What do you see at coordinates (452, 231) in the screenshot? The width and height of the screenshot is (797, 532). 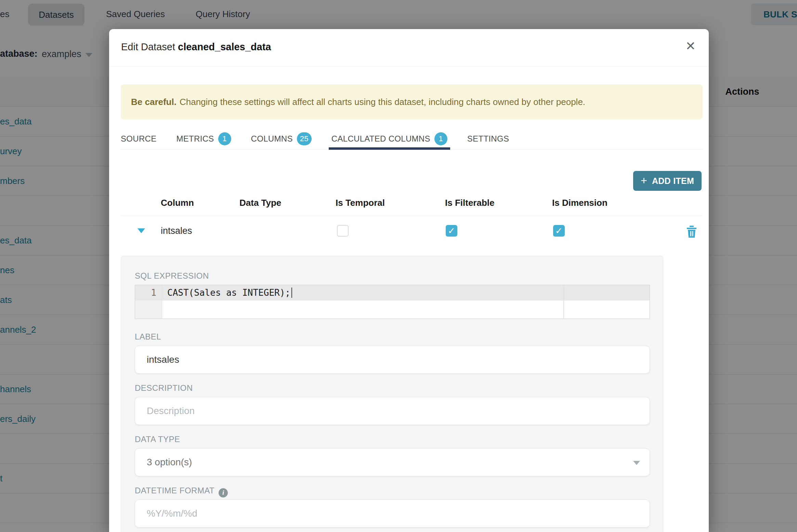 I see `is-filterable-checkbox: ✓` at bounding box center [452, 231].